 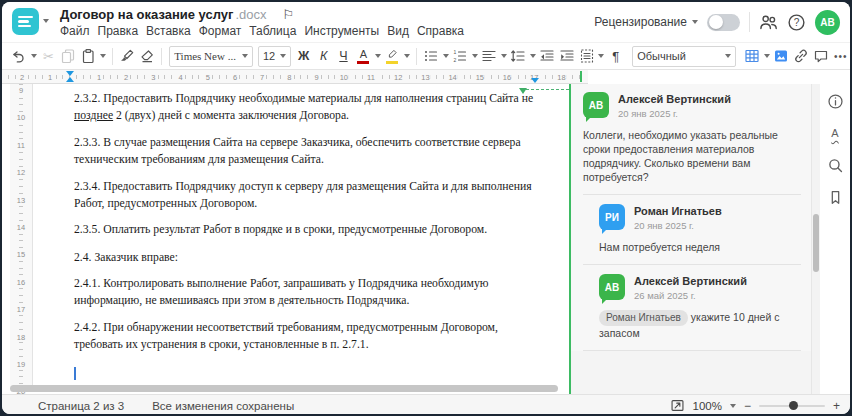 What do you see at coordinates (34, 56) in the screenshot?
I see `undo-dropdown` at bounding box center [34, 56].